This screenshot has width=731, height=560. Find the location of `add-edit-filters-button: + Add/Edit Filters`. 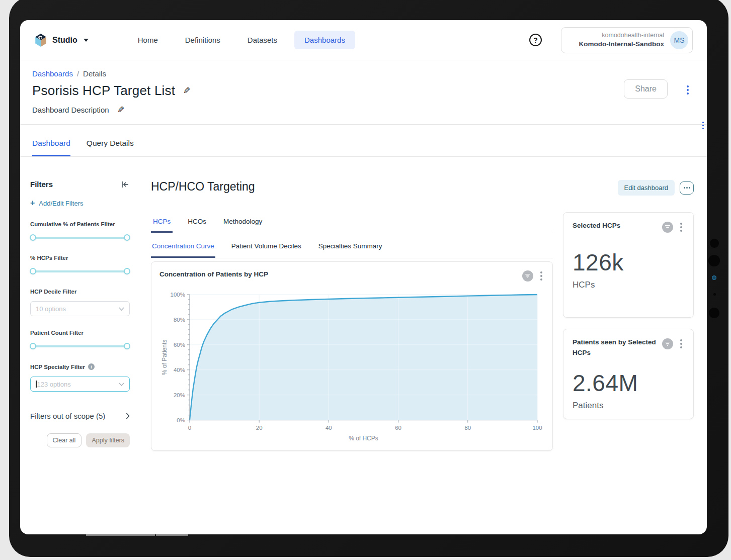

add-edit-filters-button: + Add/Edit Filters is located at coordinates (80, 203).